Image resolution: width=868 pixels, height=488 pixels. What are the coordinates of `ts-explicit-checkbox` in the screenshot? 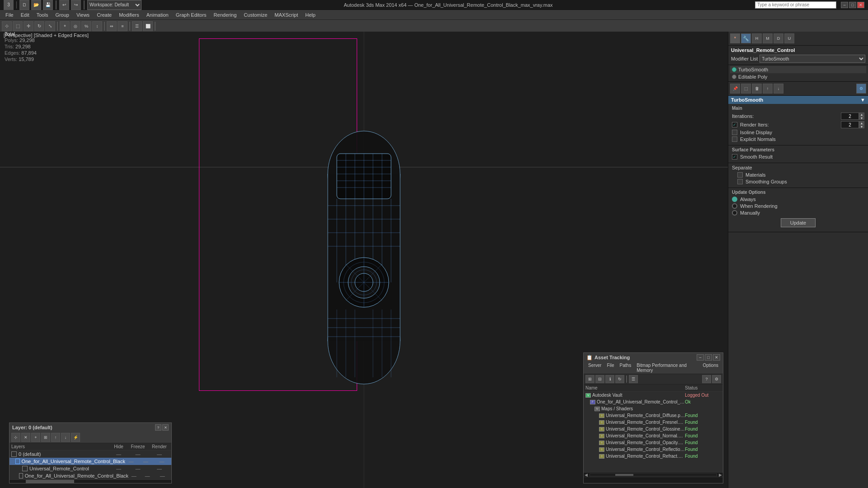 It's located at (735, 139).